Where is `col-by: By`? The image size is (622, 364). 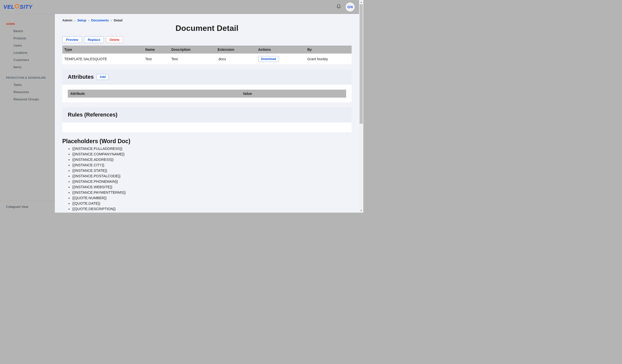 col-by: By is located at coordinates (328, 50).